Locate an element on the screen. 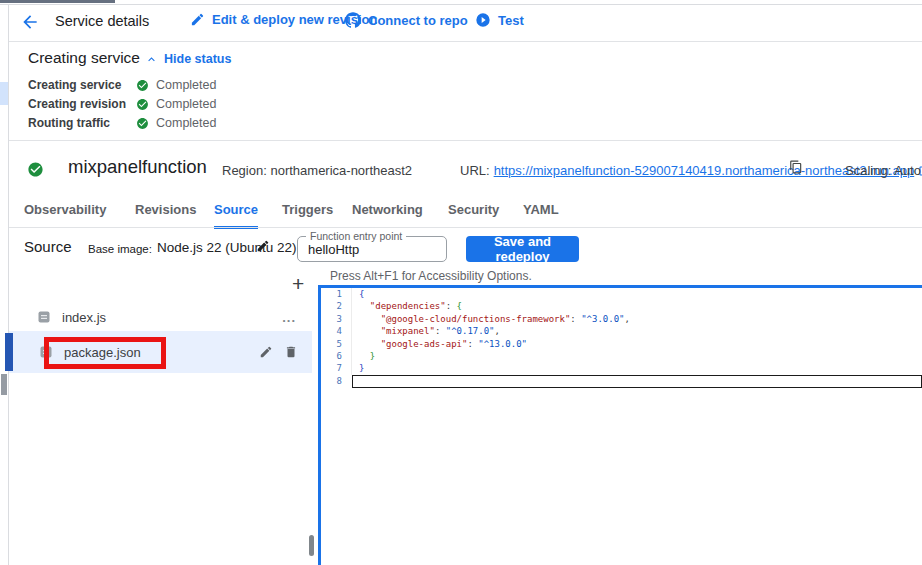 This screenshot has width=922, height=565. copy-url-button is located at coordinates (796, 169).